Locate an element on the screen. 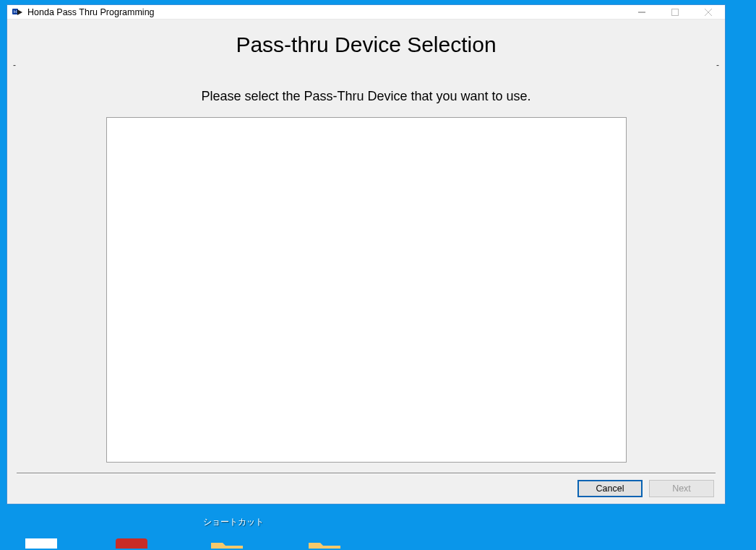 The width and height of the screenshot is (756, 550). svg-text: H is located at coordinates (15, 12).